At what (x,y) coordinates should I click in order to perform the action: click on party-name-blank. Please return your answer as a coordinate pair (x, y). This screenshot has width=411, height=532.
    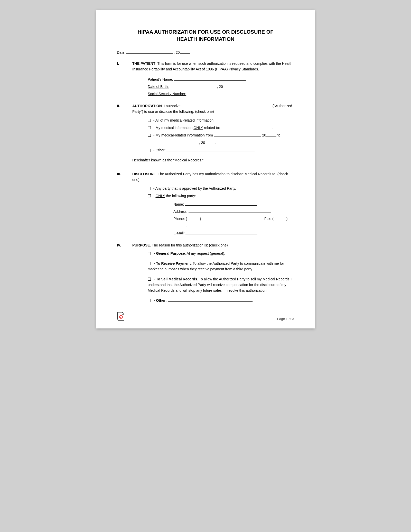
    Looking at the image, I should click on (221, 206).